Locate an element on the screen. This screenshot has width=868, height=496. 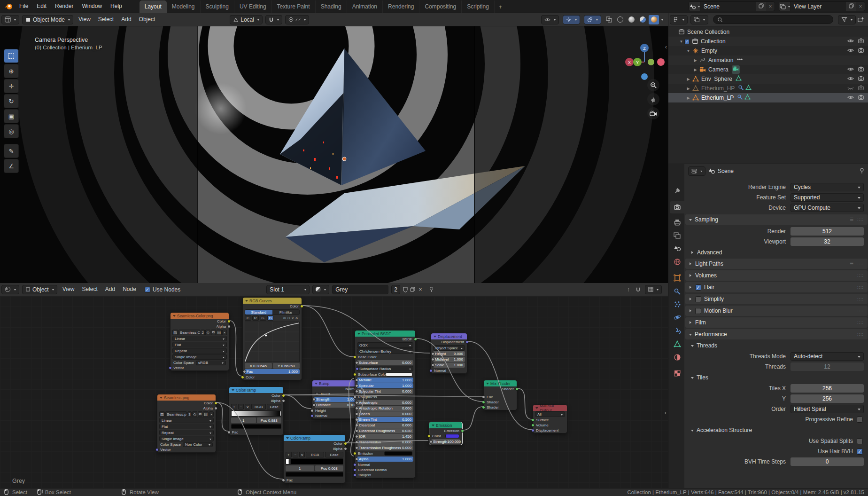
interpolation-dropdown: Ease is located at coordinates (274, 407).